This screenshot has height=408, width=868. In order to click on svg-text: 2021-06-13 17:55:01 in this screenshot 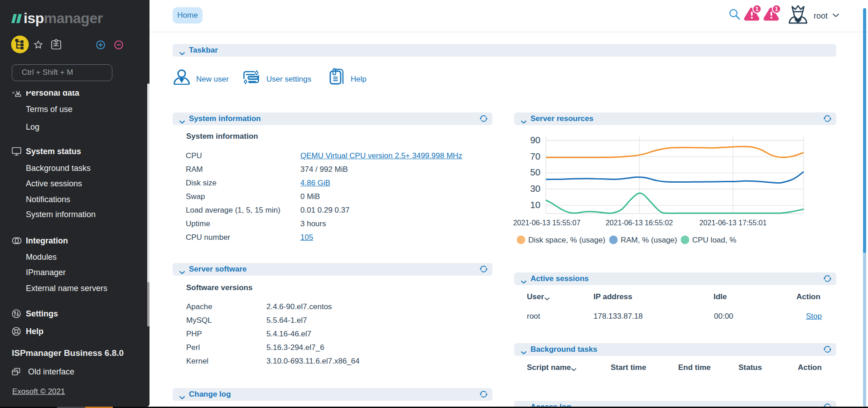, I will do `click(733, 223)`.